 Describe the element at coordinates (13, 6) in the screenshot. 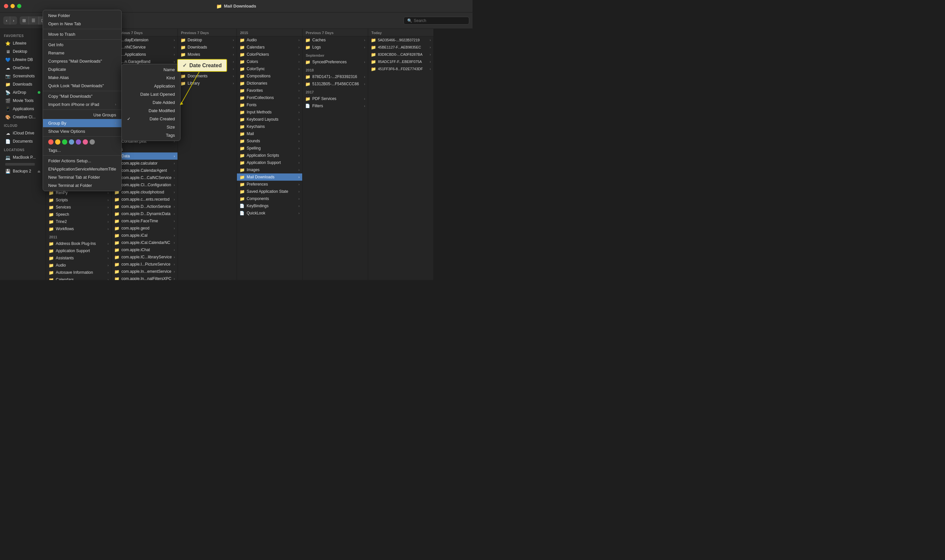

I see `minimize-button` at that location.